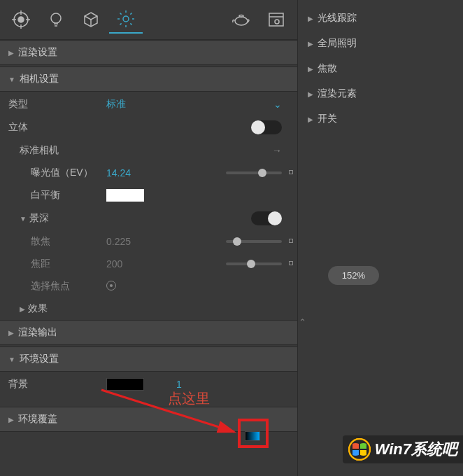 The image size is (463, 476). I want to click on dof-toggle, so click(266, 218).